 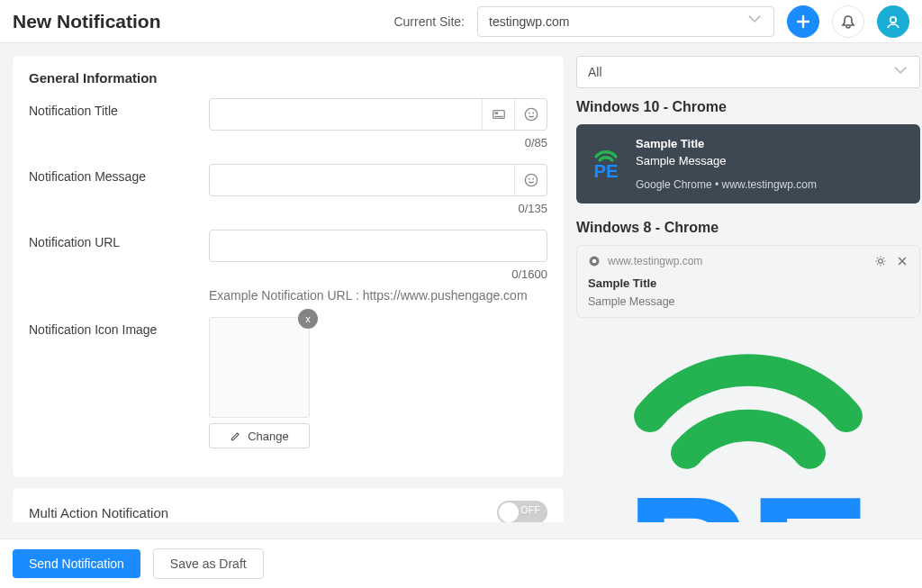 I want to click on multi-action-card: Multi Action Notification OFF, so click(x=288, y=505).